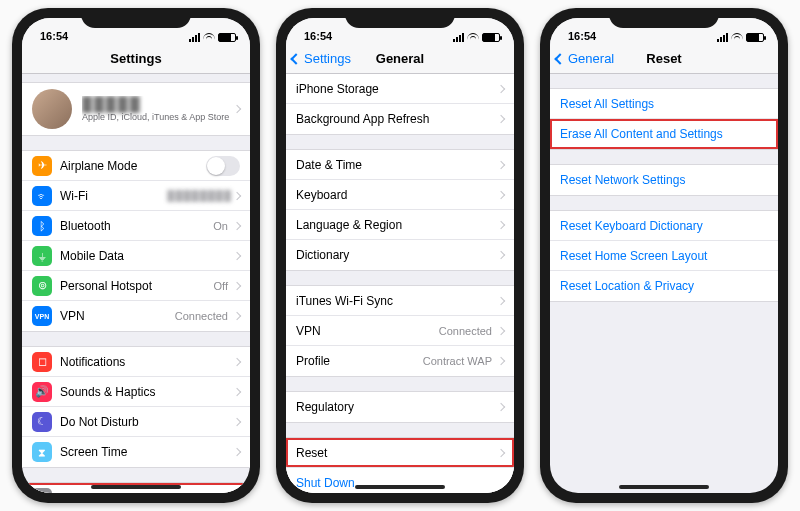 This screenshot has width=800, height=511. Describe the element at coordinates (136, 166) in the screenshot. I see `row-airplane-mode: ✈Airplane Mode` at that location.